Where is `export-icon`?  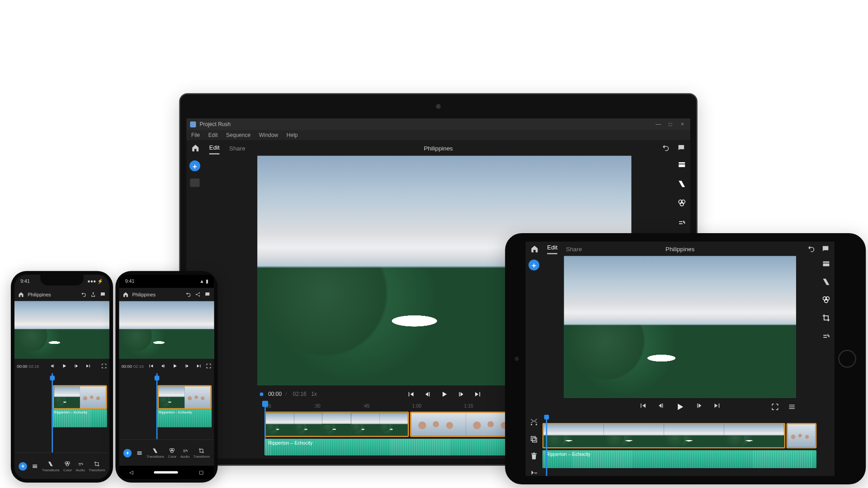
export-icon is located at coordinates (93, 295).